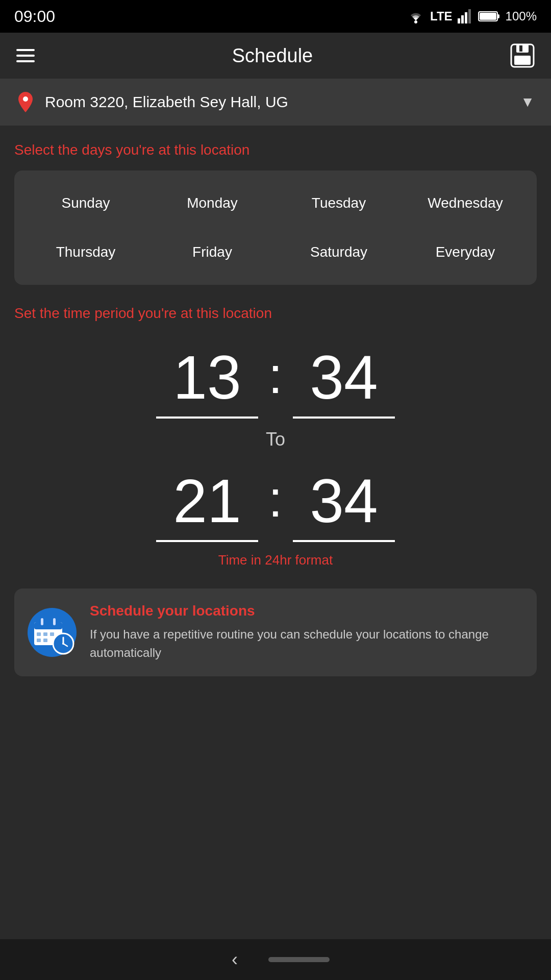 This screenshot has height=980, width=551. I want to click on back-button: ‹, so click(235, 960).